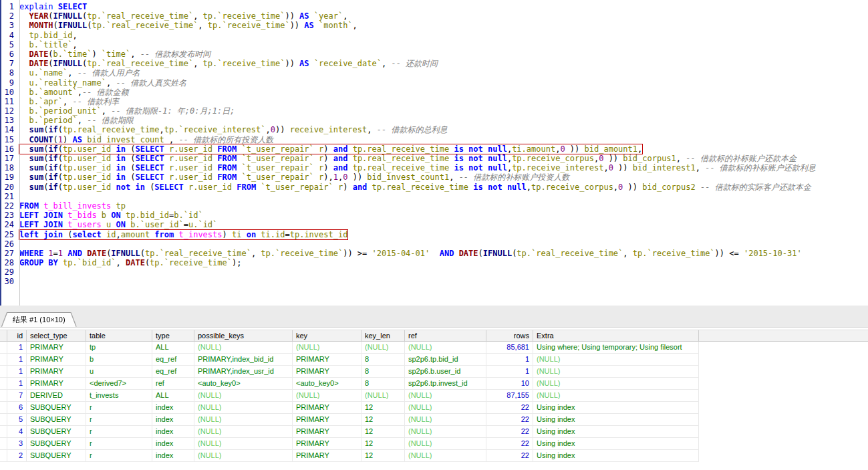  What do you see at coordinates (434, 263) in the screenshot?
I see `editor-line: 28GROUP BY tp.`bid_id`, DATE(tp.`receive…` at bounding box center [434, 263].